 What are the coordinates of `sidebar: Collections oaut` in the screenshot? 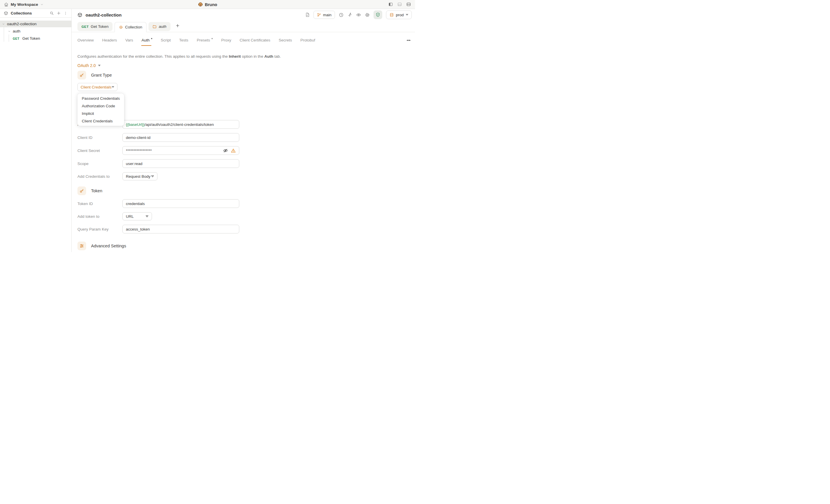 It's located at (36, 131).